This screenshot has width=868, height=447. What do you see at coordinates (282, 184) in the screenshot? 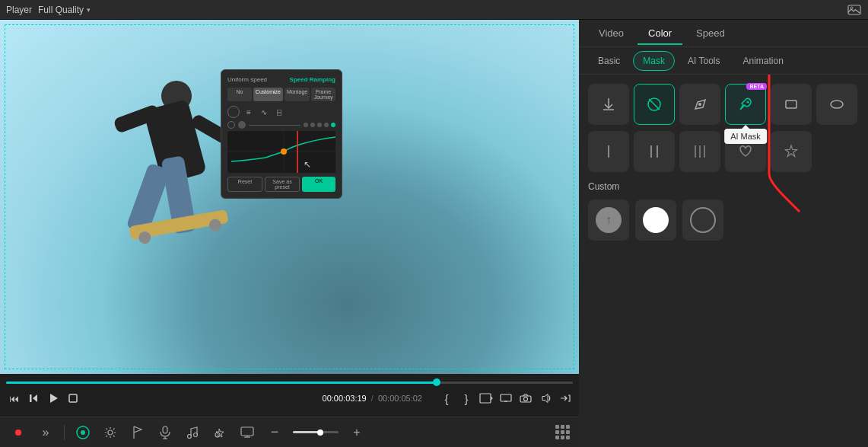
I see `speed-save-preset-btn: Save as preset` at bounding box center [282, 184].